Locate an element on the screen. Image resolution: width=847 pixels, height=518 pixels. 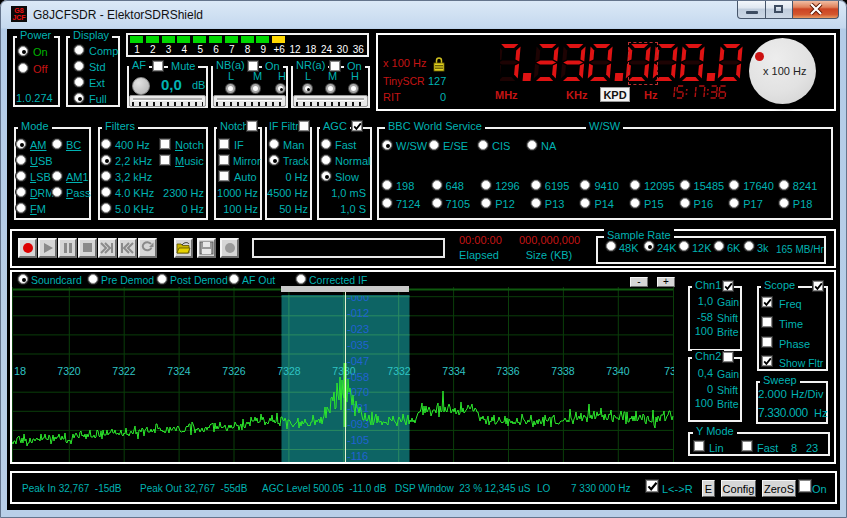
svg-text: -058 is located at coordinates (358, 377).